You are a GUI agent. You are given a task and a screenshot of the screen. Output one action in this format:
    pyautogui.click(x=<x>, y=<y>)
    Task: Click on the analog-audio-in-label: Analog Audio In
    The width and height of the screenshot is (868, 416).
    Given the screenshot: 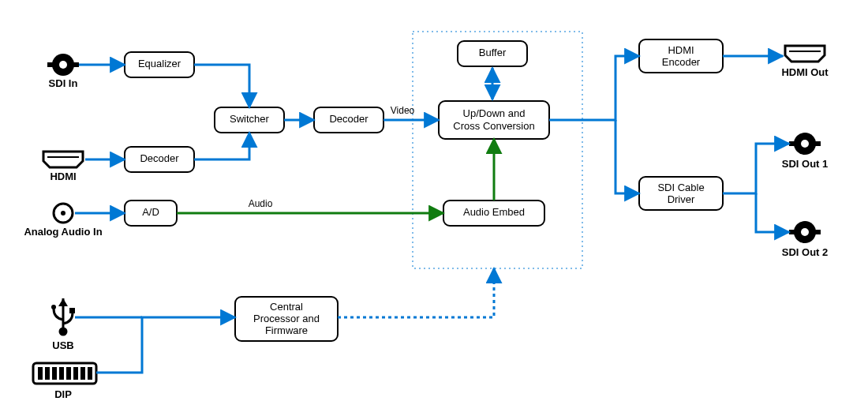 What is the action you would take?
    pyautogui.click(x=63, y=232)
    